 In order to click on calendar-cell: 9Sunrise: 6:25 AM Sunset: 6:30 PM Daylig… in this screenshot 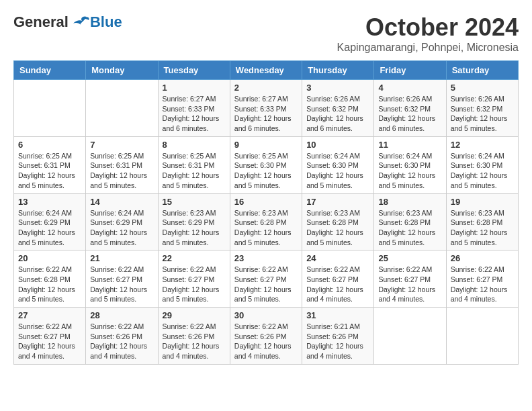, I will do `click(266, 165)`.